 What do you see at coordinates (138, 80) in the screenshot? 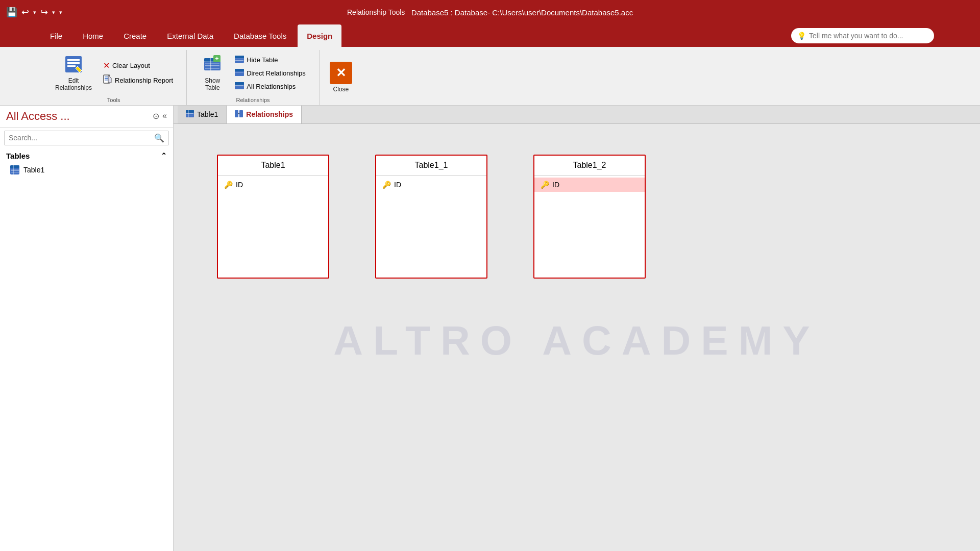
I see `relationship-report-button: Relationship Report` at bounding box center [138, 80].